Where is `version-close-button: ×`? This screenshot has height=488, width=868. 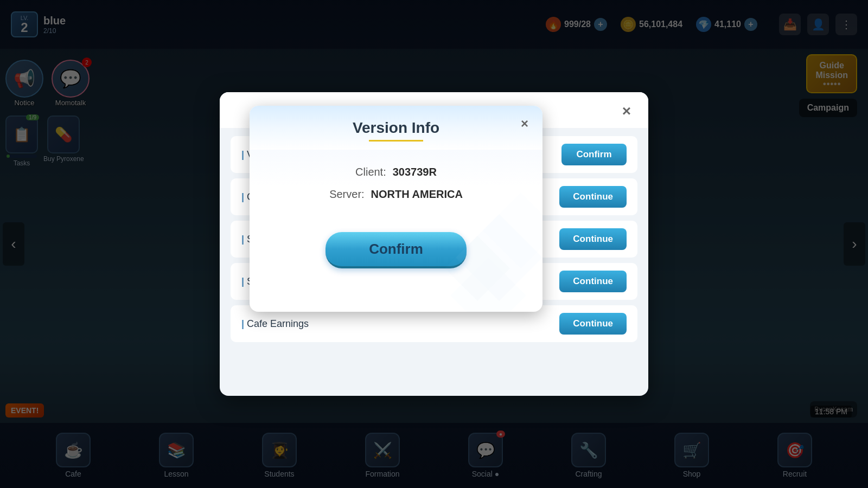 version-close-button: × is located at coordinates (525, 124).